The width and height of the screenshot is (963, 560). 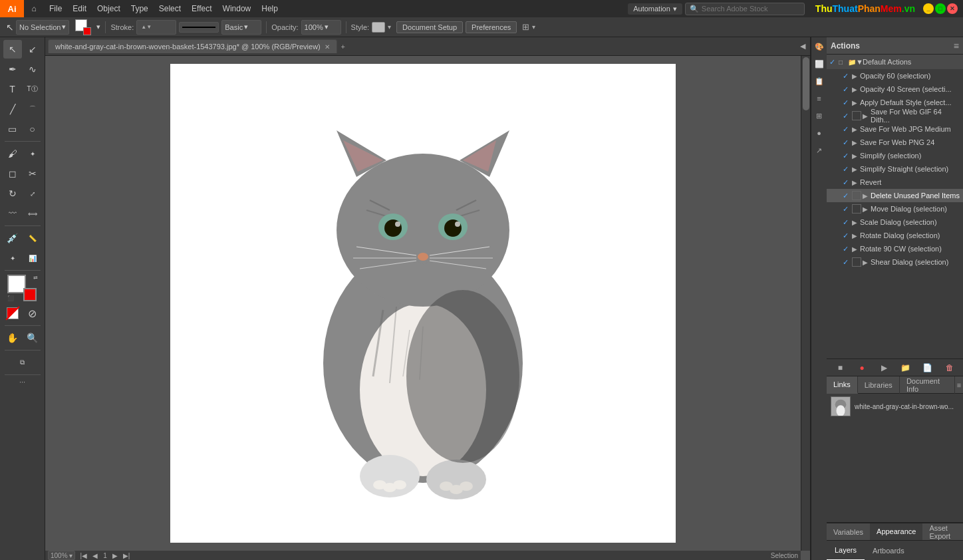 I want to click on default-actions-header: ✓ □ 📁 ▼ Default Actions, so click(x=895, y=62).